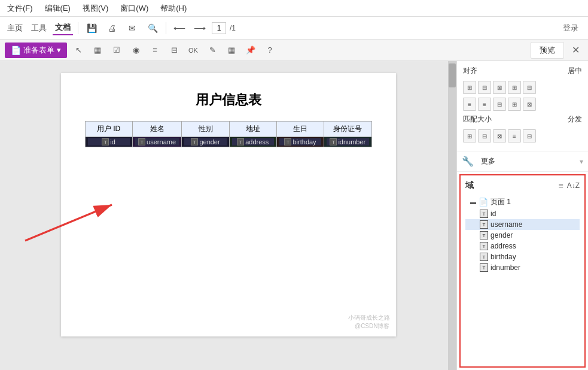  I want to click on align-2-2: ≡, so click(485, 104).